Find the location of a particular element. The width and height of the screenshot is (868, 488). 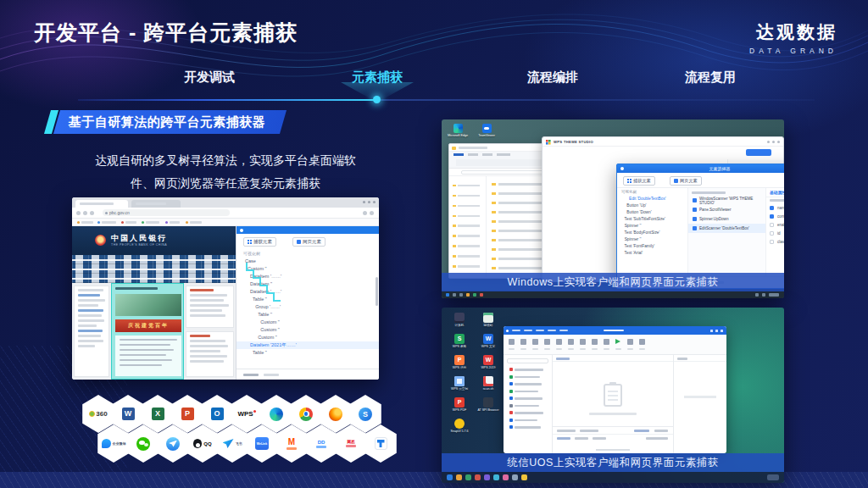

save-icon is located at coordinates (524, 344).